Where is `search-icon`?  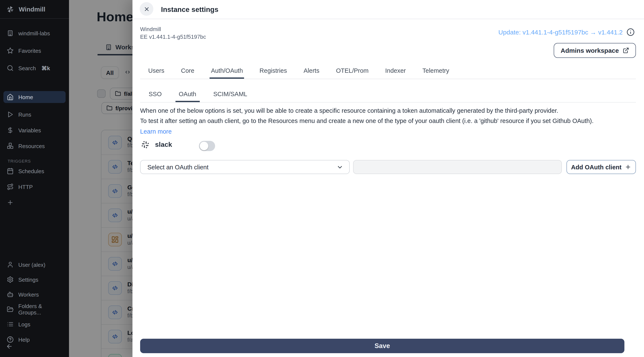
search-icon is located at coordinates (10, 68).